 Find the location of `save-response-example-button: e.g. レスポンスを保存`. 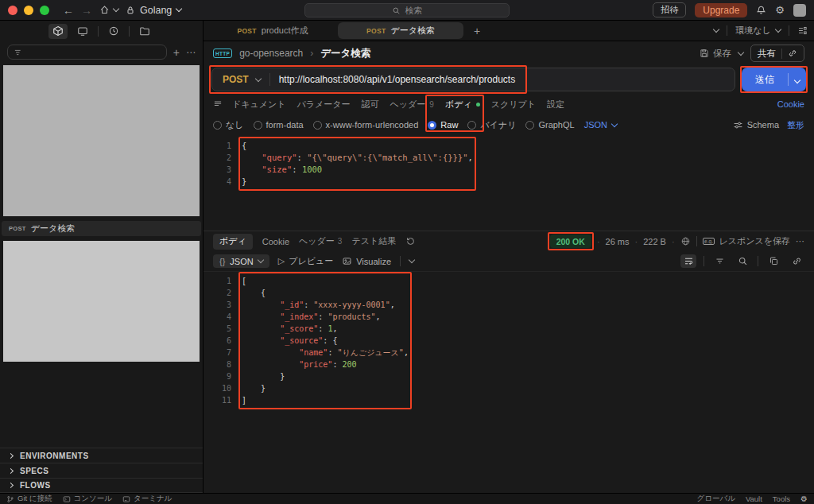

save-response-example-button: e.g. レスポンスを保存 is located at coordinates (746, 242).